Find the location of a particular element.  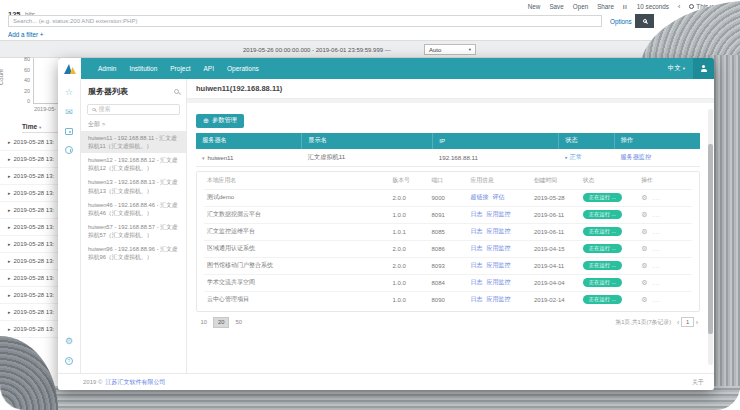

server-list-item: huiwen12 - 192.168.88.12 - 汇文虚拟机12（汇文虚拟机… is located at coordinates (134, 164).